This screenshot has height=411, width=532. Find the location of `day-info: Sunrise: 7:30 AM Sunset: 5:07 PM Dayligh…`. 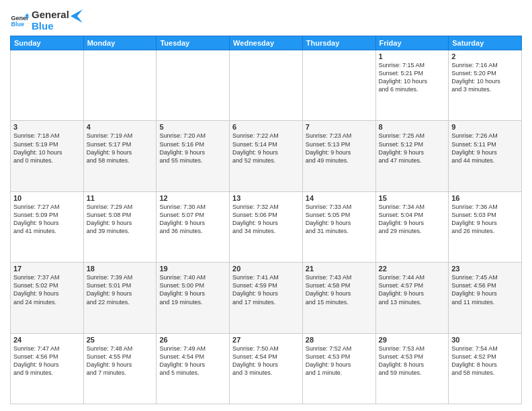

day-info: Sunrise: 7:30 AM Sunset: 5:07 PM Dayligh… is located at coordinates (193, 219).